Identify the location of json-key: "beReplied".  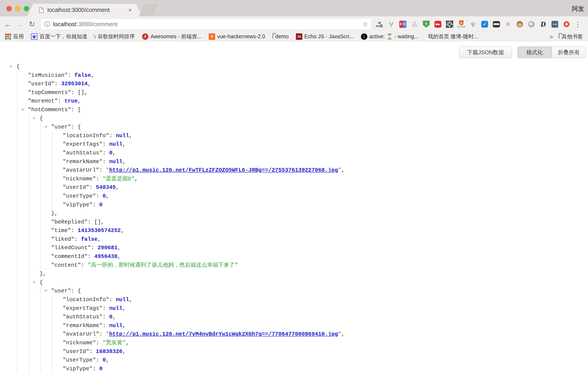
(70, 222).